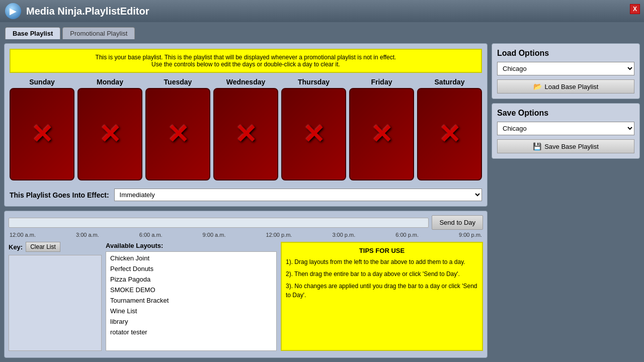 The width and height of the screenshot is (644, 362). What do you see at coordinates (537, 86) in the screenshot?
I see `load-icon: 📂` at bounding box center [537, 86].